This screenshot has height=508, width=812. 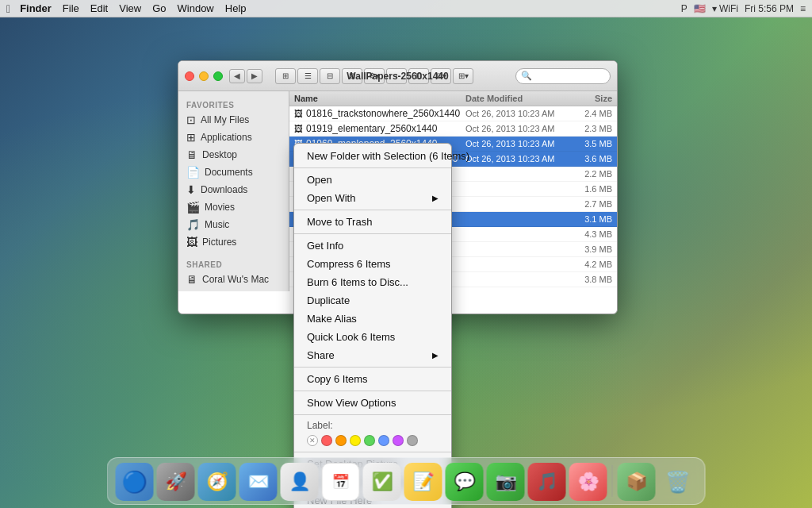 I want to click on sidebar-item-all-my-files: ⊡ All My Files, so click(x=233, y=120).